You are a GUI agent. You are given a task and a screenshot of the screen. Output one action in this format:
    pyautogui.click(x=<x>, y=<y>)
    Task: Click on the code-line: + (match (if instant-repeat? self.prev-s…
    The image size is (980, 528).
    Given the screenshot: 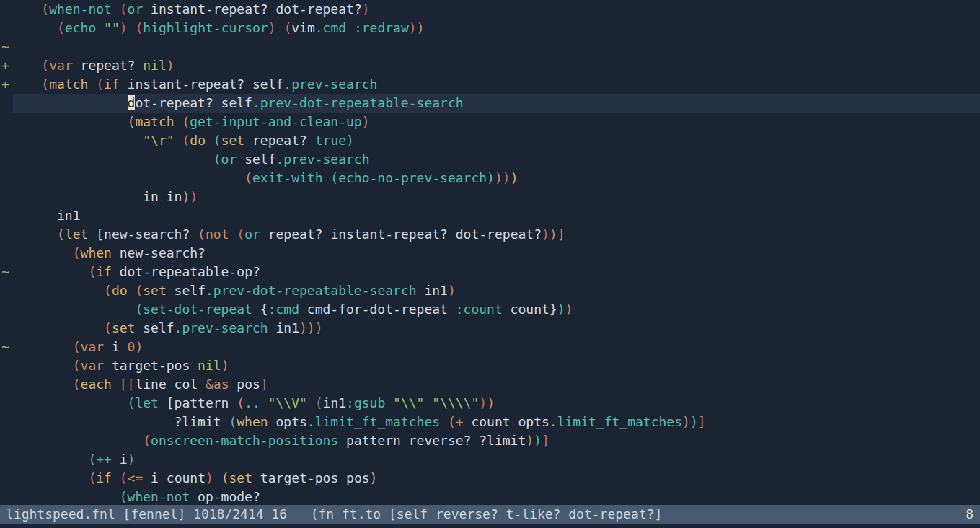 What is the action you would take?
    pyautogui.click(x=490, y=84)
    